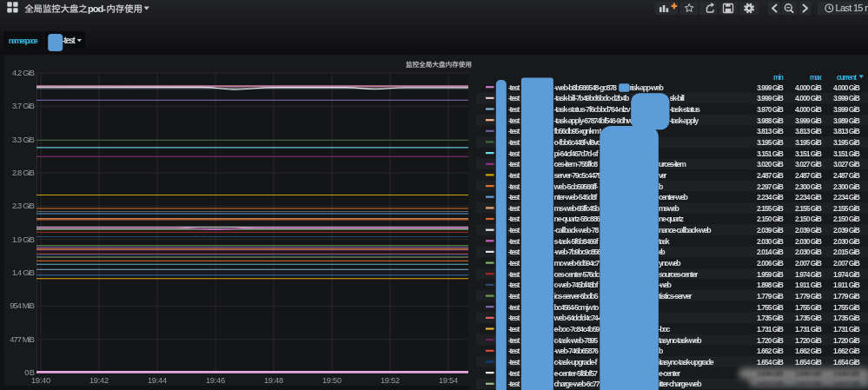  Describe the element at coordinates (770, 263) in the screenshot. I see `svg-text: 2.006 GiB` at that location.